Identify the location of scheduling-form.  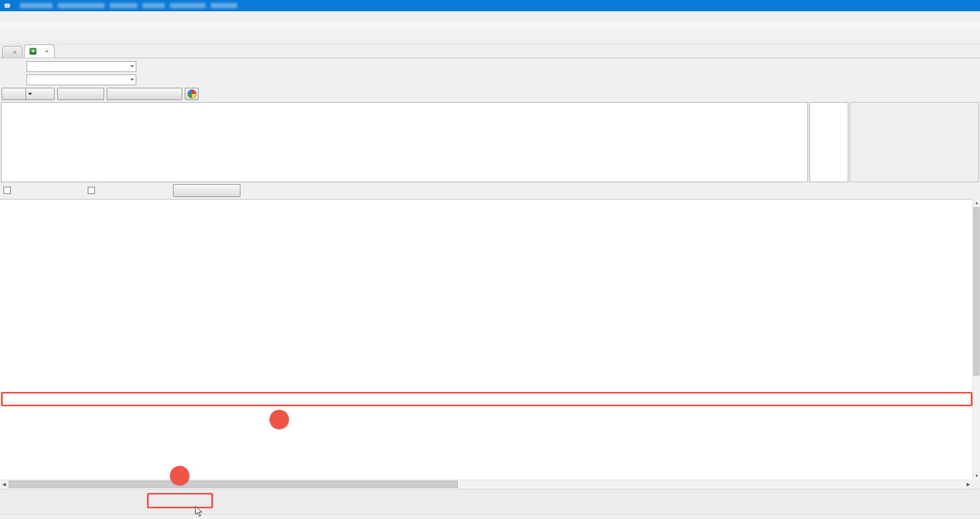
(490, 80).